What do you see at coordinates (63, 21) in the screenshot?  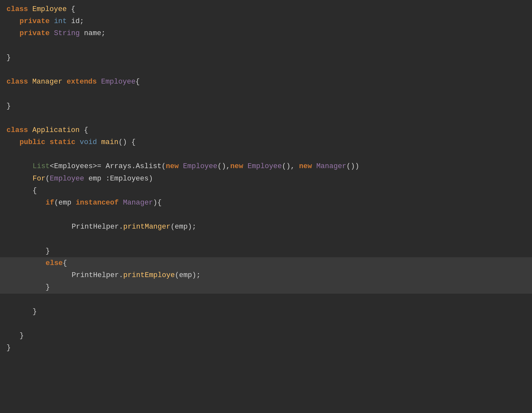 I see `keyword-int: int` at bounding box center [63, 21].